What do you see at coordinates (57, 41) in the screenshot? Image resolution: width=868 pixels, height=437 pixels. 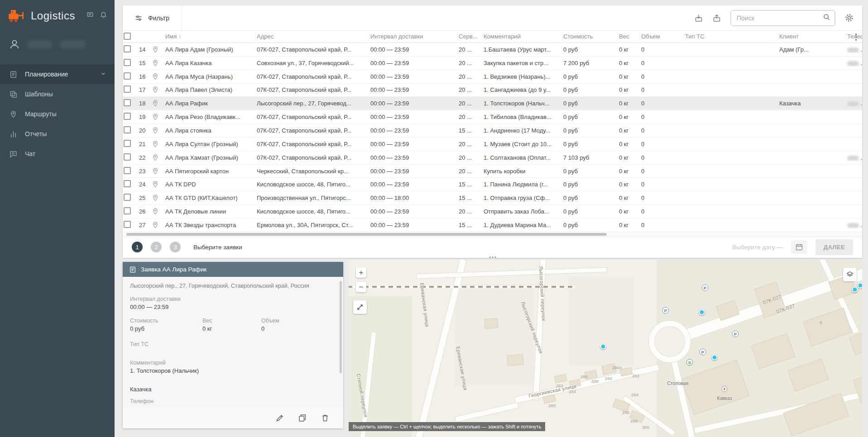 I see `user-row` at bounding box center [57, 41].